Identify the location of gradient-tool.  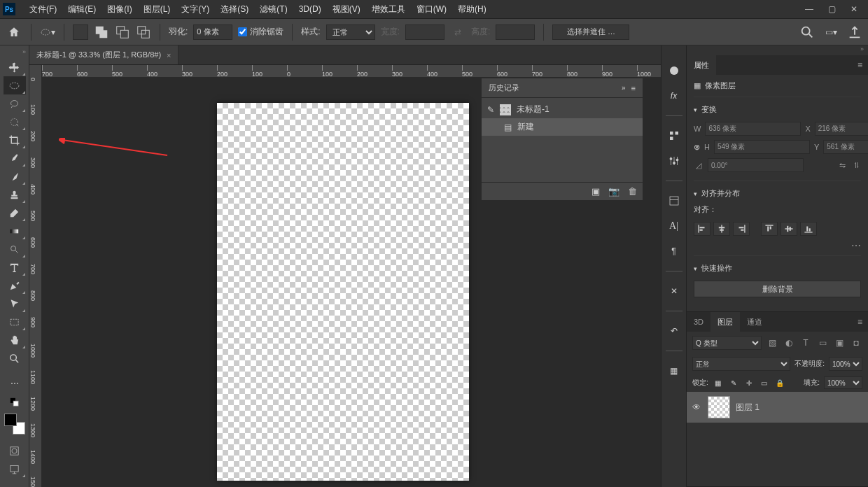
(15, 231).